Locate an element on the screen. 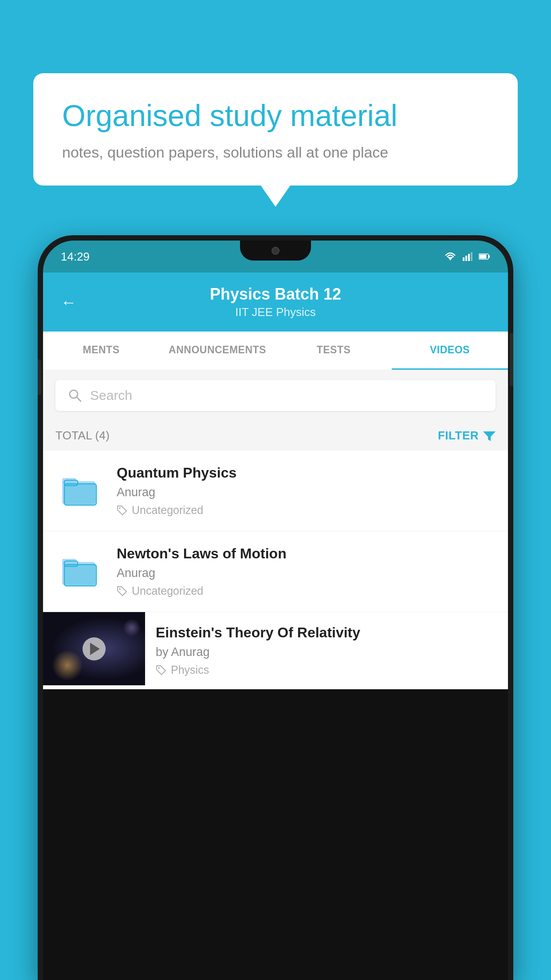  folder-icon-newton is located at coordinates (80, 570).